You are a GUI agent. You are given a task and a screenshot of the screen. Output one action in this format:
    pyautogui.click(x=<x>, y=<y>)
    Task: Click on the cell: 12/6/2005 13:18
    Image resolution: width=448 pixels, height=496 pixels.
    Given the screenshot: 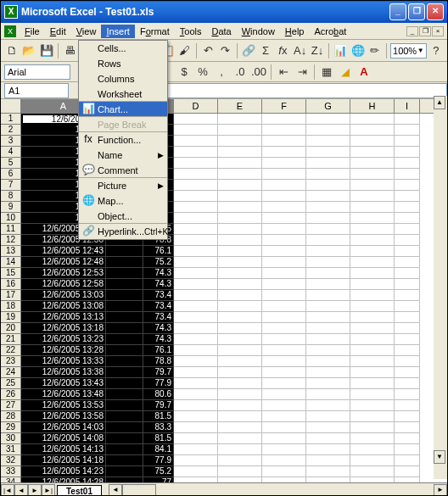 What is the action you would take?
    pyautogui.click(x=64, y=329)
    